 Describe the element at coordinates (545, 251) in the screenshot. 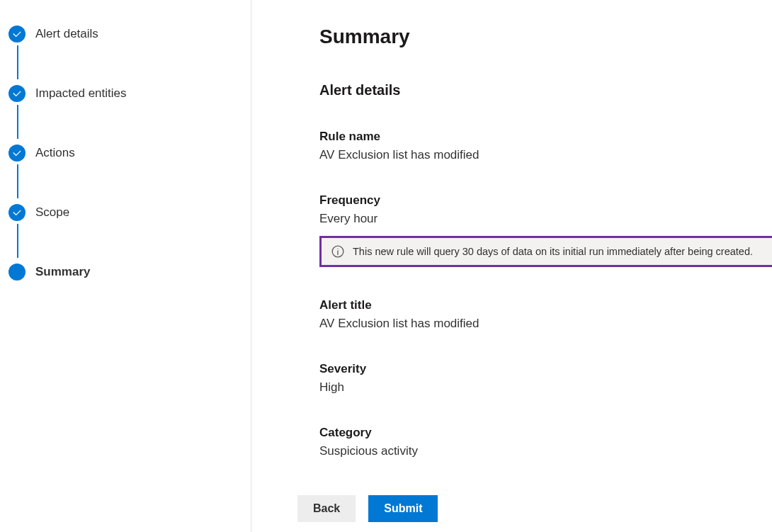

I see `info-banner: This new rule will query 30 days of data…` at that location.